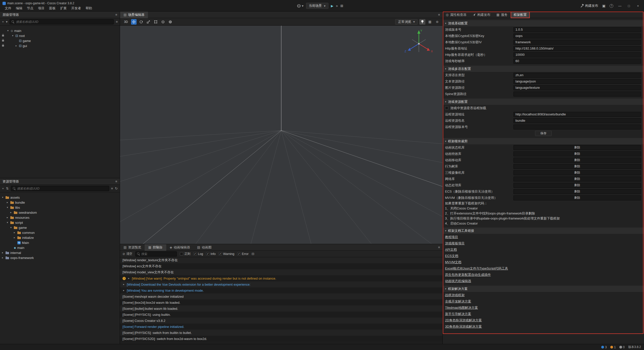  What do you see at coordinates (198, 254) in the screenshot?
I see `filter-log: Log` at bounding box center [198, 254].